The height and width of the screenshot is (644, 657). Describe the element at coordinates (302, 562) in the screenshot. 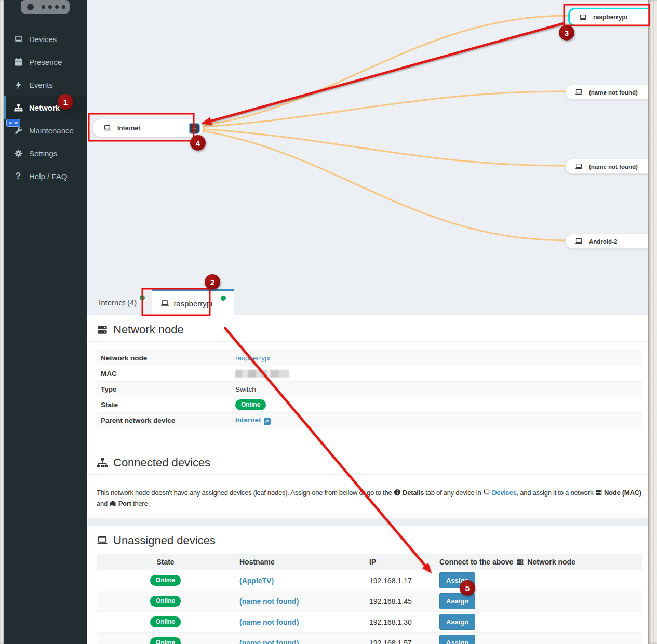

I see `col-hostname: Hostname` at that location.